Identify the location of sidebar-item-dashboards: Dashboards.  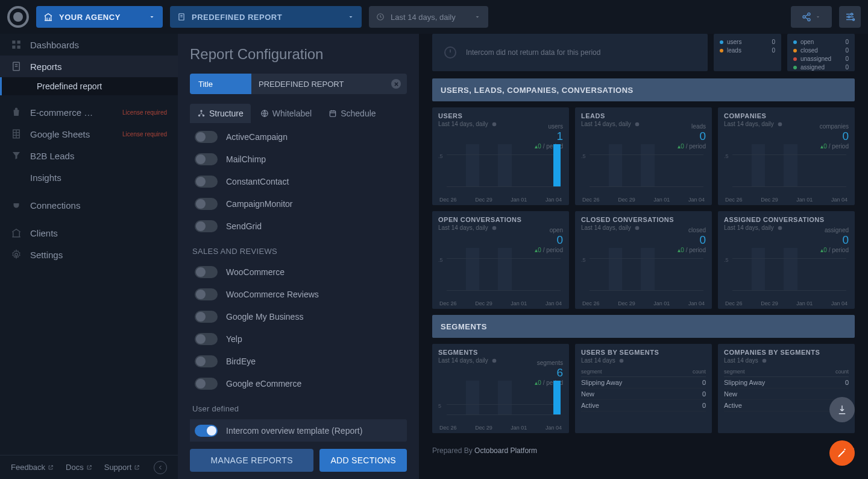
(89, 45).